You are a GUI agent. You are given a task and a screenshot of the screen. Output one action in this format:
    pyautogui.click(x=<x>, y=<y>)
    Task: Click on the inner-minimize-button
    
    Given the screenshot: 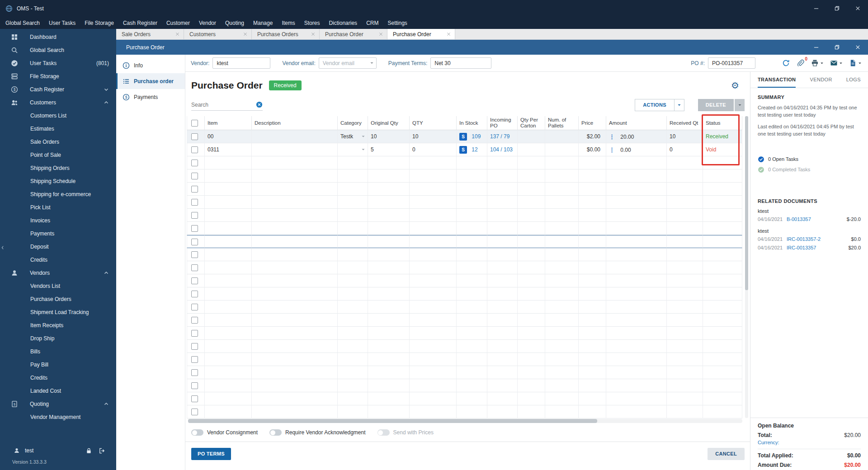 What is the action you would take?
    pyautogui.click(x=816, y=47)
    